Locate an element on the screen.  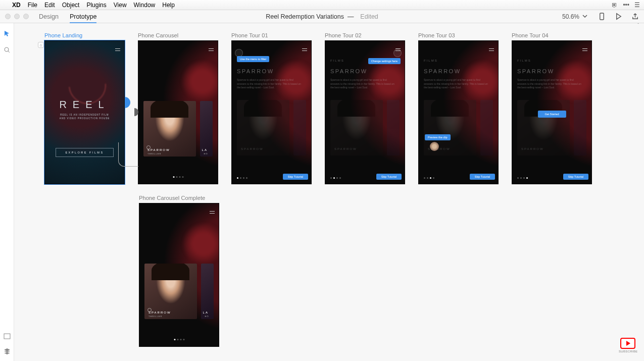
tagline: REEL IS AN INDEPENDENT FILMAND VIDEO PRO… is located at coordinates (85, 117).